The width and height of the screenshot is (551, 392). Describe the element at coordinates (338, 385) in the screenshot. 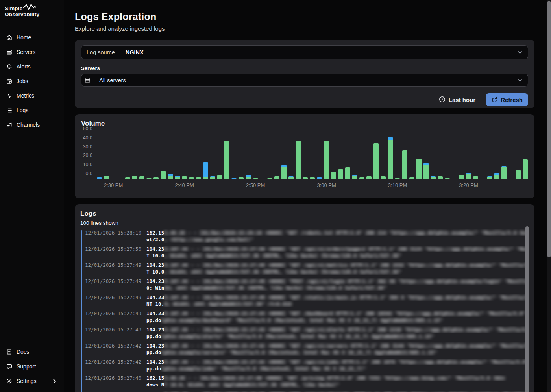

I see `log-line: dows NT 10.0; Win64; x64) AppleWebKit/53…` at that location.